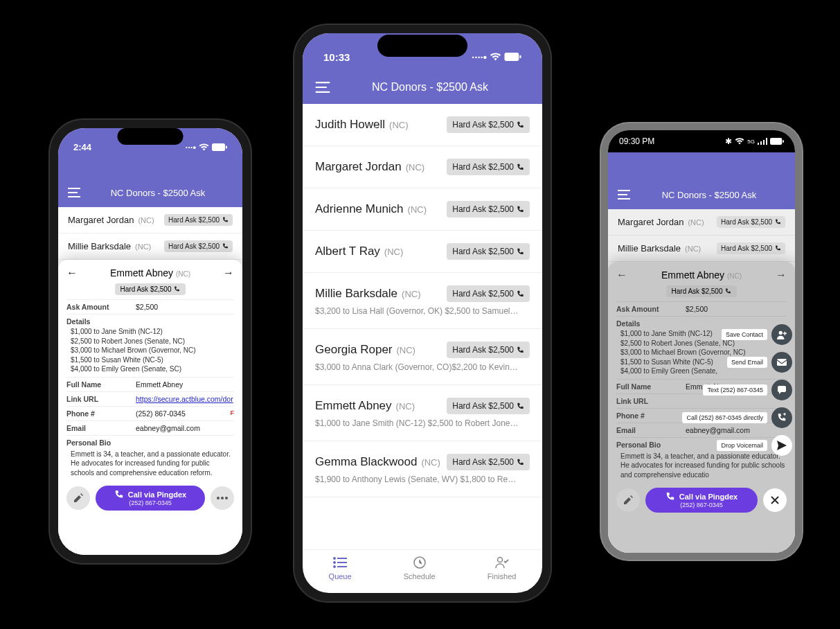 This screenshot has width=840, height=629. Describe the element at coordinates (422, 357) in the screenshot. I see `queue-row: Georgia Roper(NC)Hard Ask $2,500$3,000 t…` at that location.